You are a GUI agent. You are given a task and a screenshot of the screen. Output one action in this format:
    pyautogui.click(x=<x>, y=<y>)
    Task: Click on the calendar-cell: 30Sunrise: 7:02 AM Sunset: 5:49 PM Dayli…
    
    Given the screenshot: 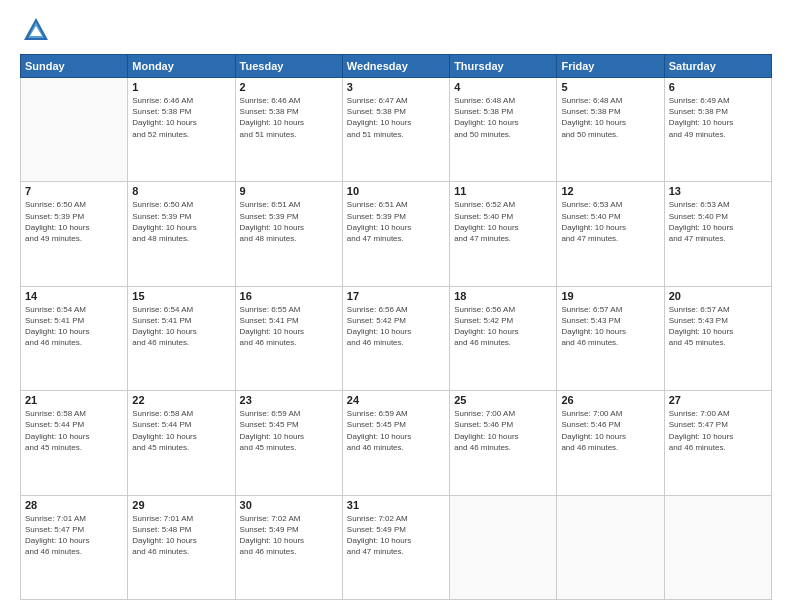 What is the action you would take?
    pyautogui.click(x=288, y=547)
    